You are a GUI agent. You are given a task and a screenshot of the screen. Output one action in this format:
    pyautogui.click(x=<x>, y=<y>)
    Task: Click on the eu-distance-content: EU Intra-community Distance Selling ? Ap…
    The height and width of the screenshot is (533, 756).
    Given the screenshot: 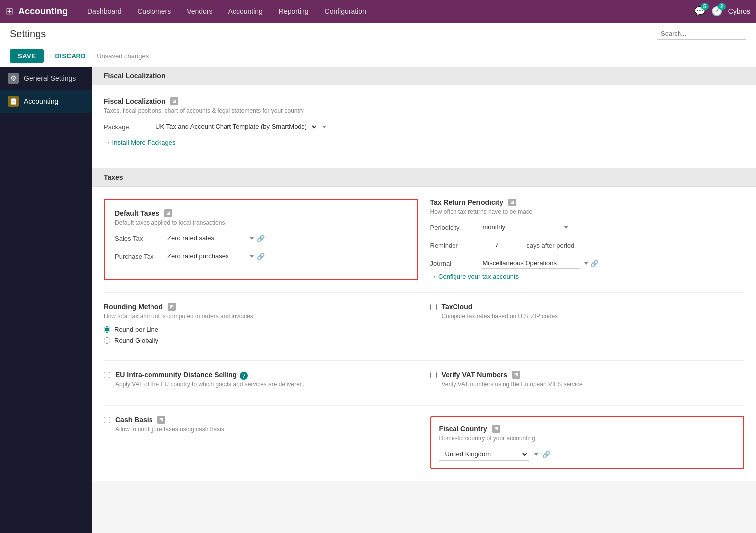 What is the action you would take?
    pyautogui.click(x=210, y=382)
    